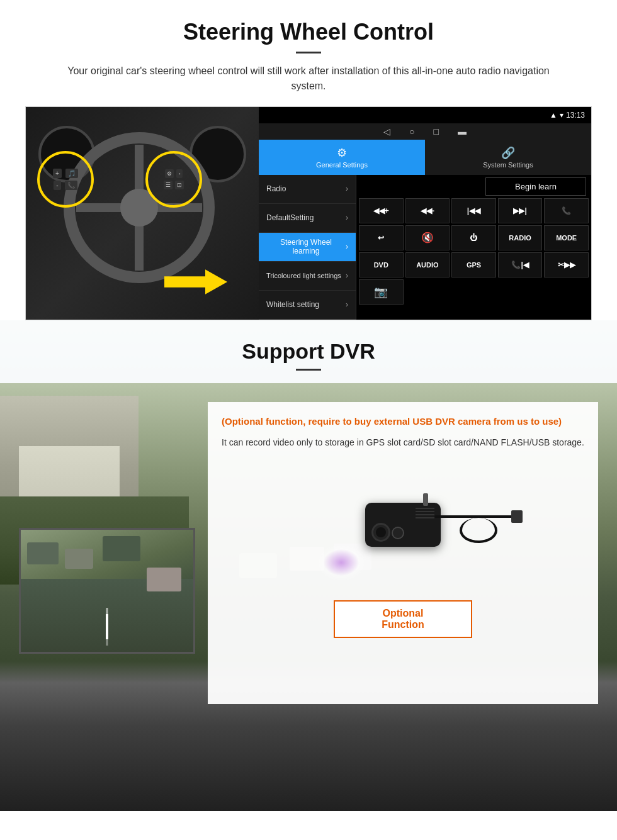 The height and width of the screenshot is (840, 617). What do you see at coordinates (508, 153) in the screenshot?
I see `system-settings-icon: 🔗` at bounding box center [508, 153].